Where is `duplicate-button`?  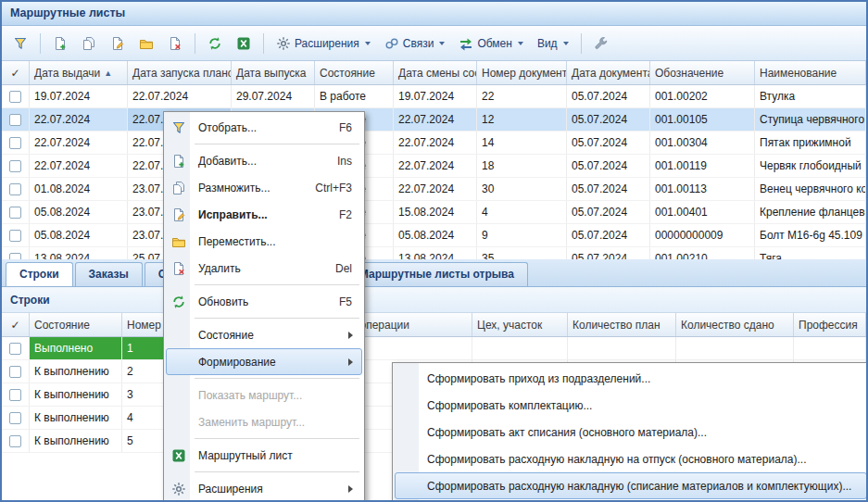
duplicate-button is located at coordinates (89, 44).